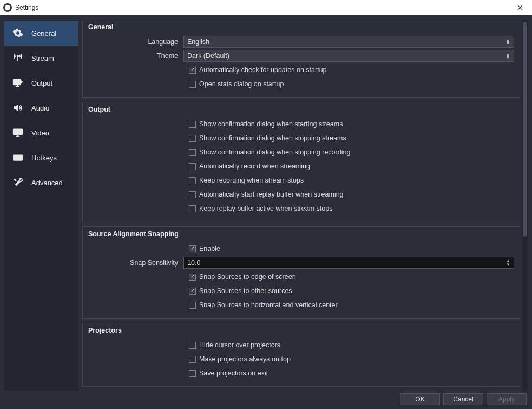 The image size is (532, 409). What do you see at coordinates (236, 84) in the screenshot?
I see `open-stats-checkbox: Open stats dialog on startup` at bounding box center [236, 84].